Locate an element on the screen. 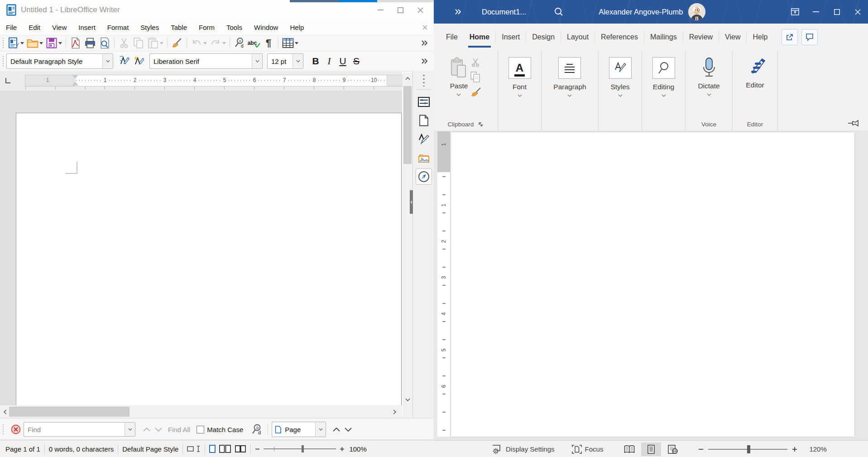  editor-button: Editor is located at coordinates (755, 73).